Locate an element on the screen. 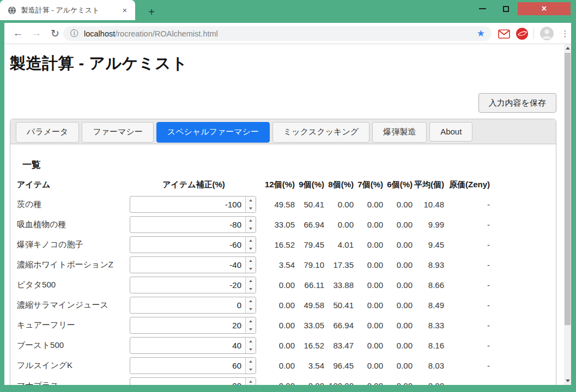 This screenshot has height=392, width=576. column-header: アイテム is located at coordinates (73, 185).